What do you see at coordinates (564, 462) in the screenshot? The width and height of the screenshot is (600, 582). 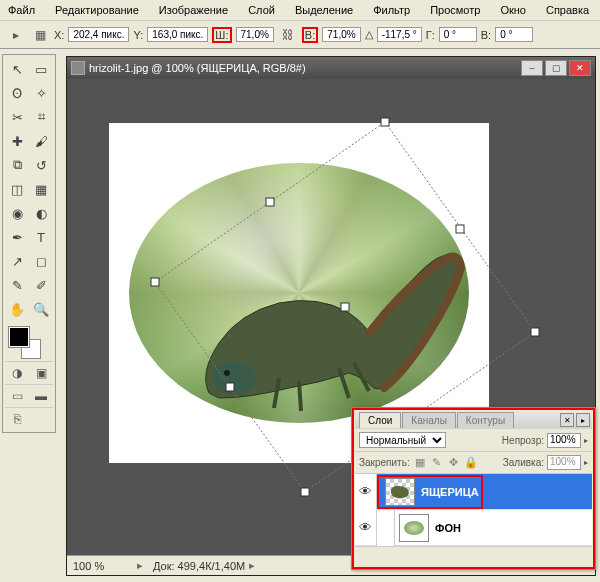 I see `fill-field: 100%` at bounding box center [564, 462].